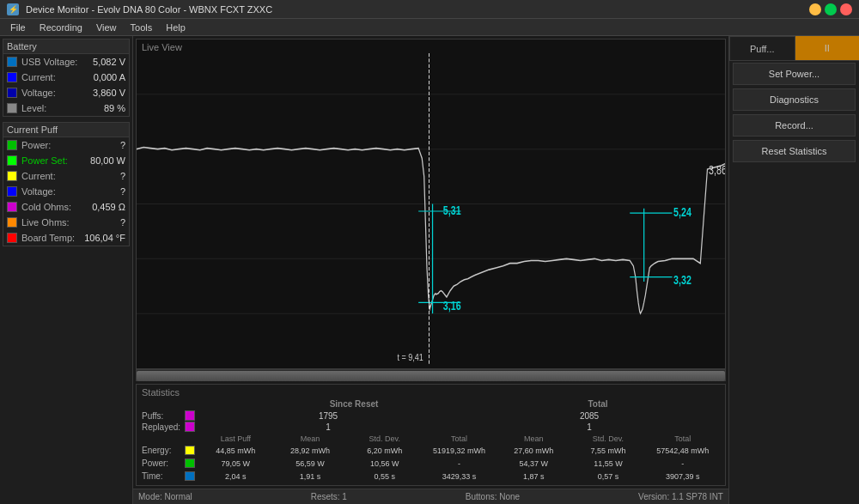 Image resolution: width=859 pixels, height=504 pixels. Describe the element at coordinates (101, 222) in the screenshot. I see `puff-liveohms-value: ?` at that location.